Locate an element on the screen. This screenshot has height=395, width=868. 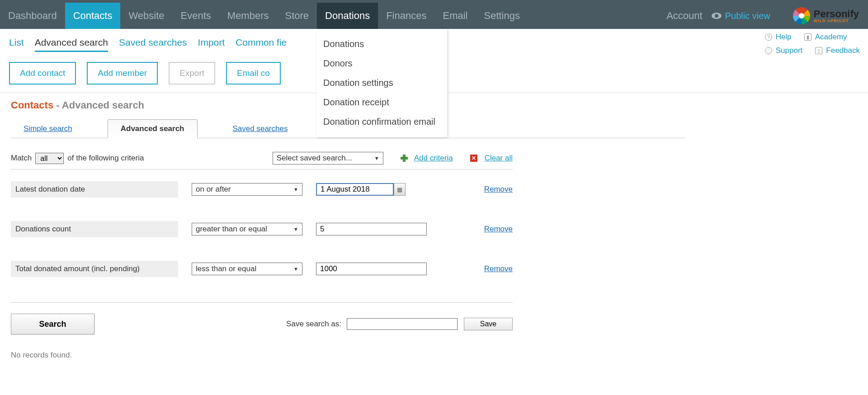
top-nav-bar: Dashboard Contacts Website Events Member… is located at coordinates (434, 14).